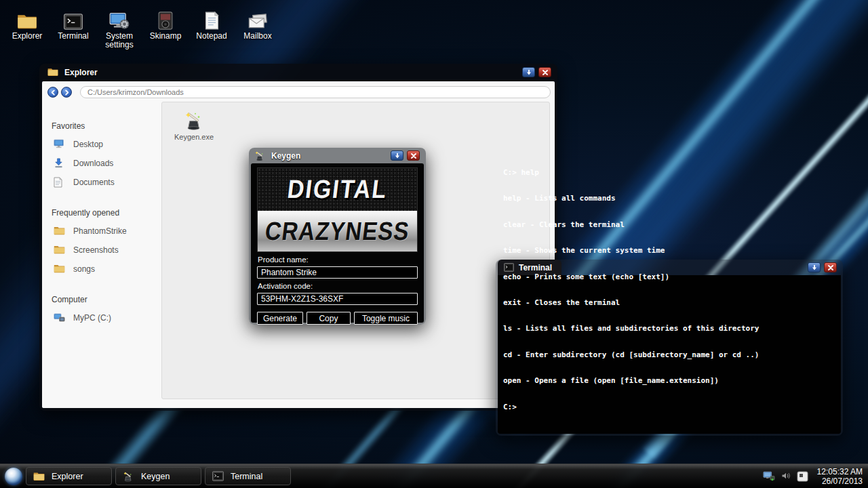 The image size is (868, 488). Describe the element at coordinates (338, 156) in the screenshot. I see `keygen-titlebar: Keygen` at that location.